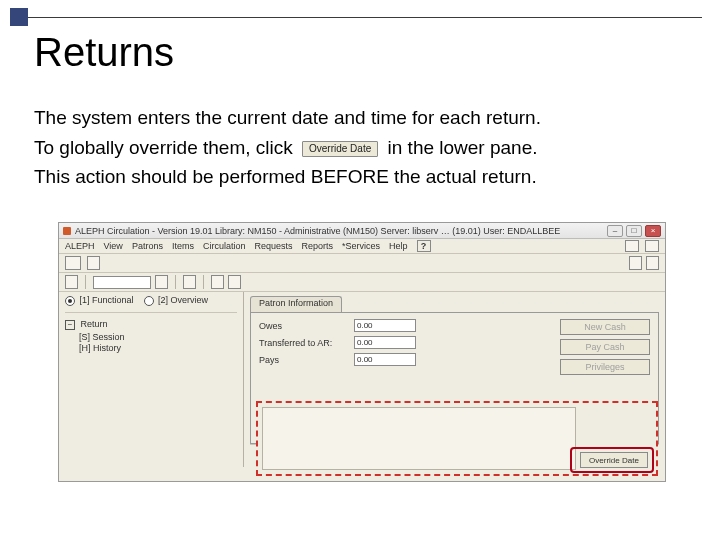  What do you see at coordinates (306, 326) in the screenshot?
I see `owes-label: Owes` at bounding box center [306, 326].